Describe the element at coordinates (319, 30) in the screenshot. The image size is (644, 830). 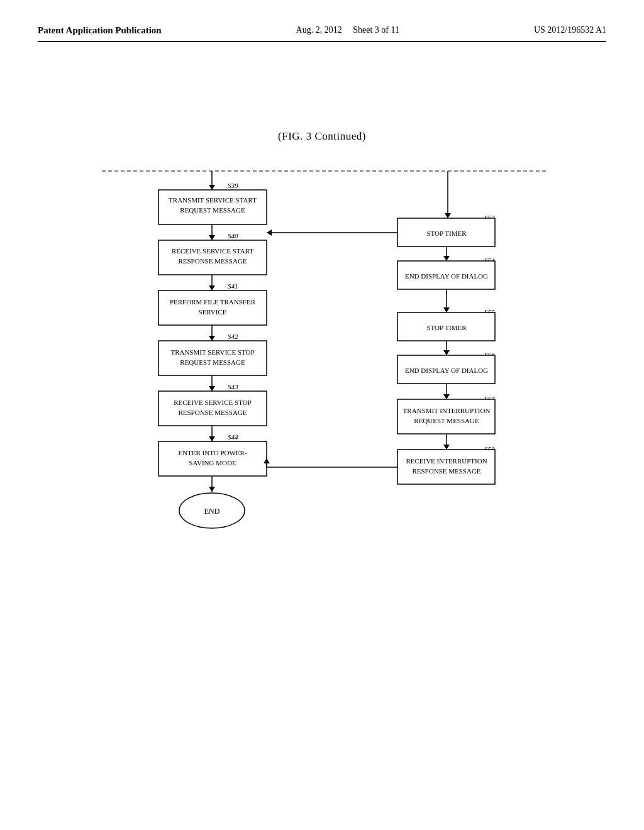
I see `publication-date: Aug. 2, 2012` at that location.